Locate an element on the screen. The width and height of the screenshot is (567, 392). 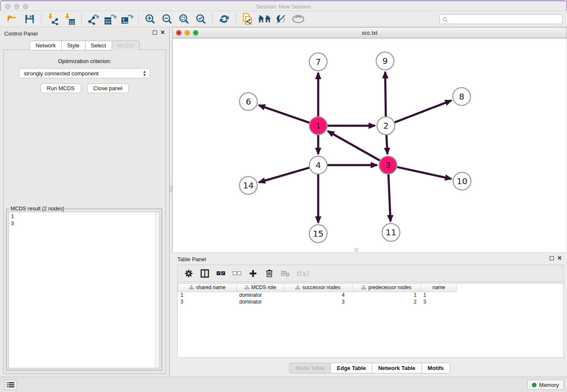
tab-style: Style is located at coordinates (73, 46).